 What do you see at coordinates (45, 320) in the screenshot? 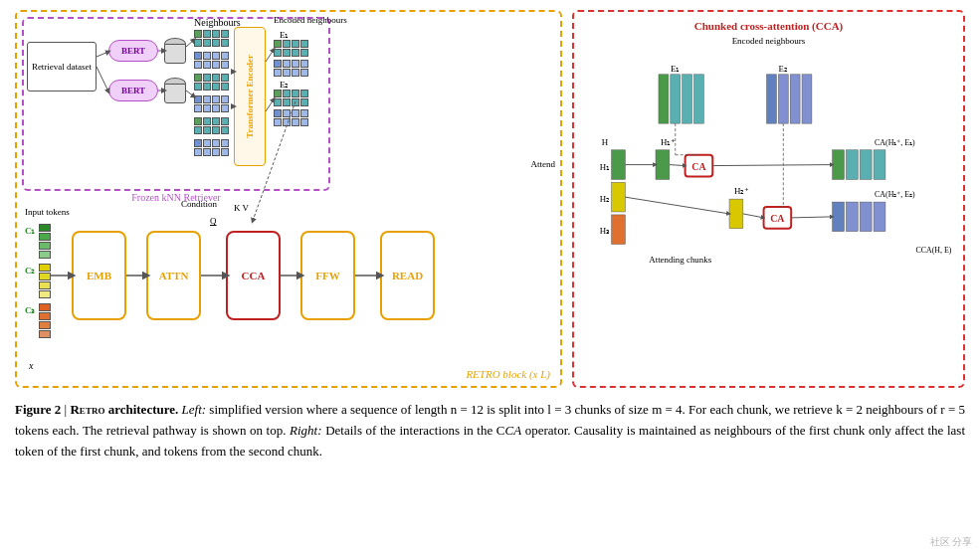
I see `c3-tokens` at bounding box center [45, 320].